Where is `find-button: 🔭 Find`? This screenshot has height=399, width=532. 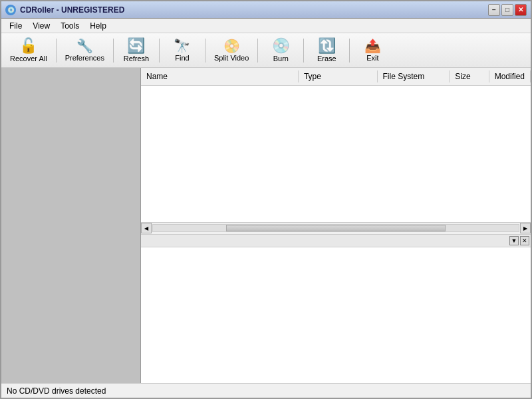 find-button: 🔭 Find is located at coordinates (182, 51).